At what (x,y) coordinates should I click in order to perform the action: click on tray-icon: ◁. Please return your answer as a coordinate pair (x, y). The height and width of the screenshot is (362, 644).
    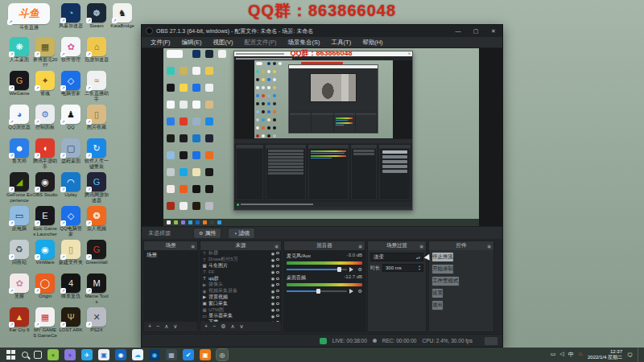
    Looking at the image, I should click on (562, 355).